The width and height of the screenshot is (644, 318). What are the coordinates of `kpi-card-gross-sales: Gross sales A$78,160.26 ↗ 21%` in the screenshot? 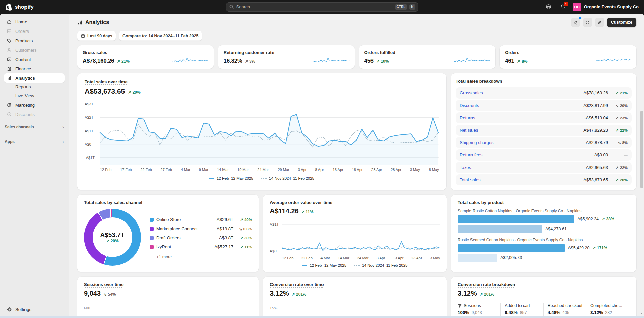 It's located at (146, 57).